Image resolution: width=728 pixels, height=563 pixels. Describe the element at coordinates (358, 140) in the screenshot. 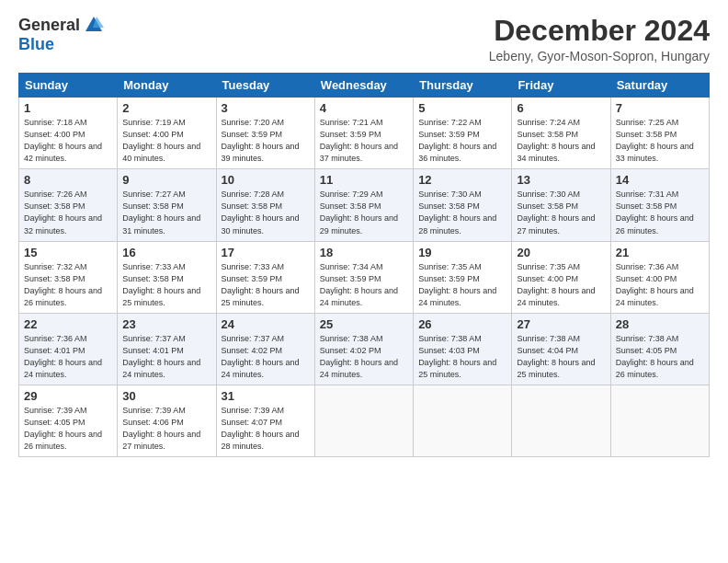

I see `day-info: Sunrise: 7:21 AMSunset: 3:59 PMDaylight:…` at that location.